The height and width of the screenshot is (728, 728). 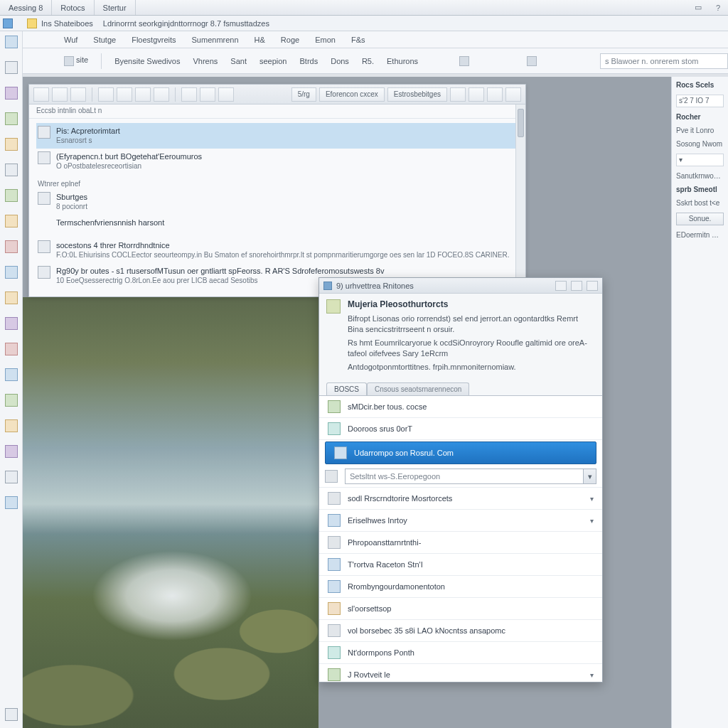 I want to click on ribbon-item-7: R5., so click(x=368, y=61).